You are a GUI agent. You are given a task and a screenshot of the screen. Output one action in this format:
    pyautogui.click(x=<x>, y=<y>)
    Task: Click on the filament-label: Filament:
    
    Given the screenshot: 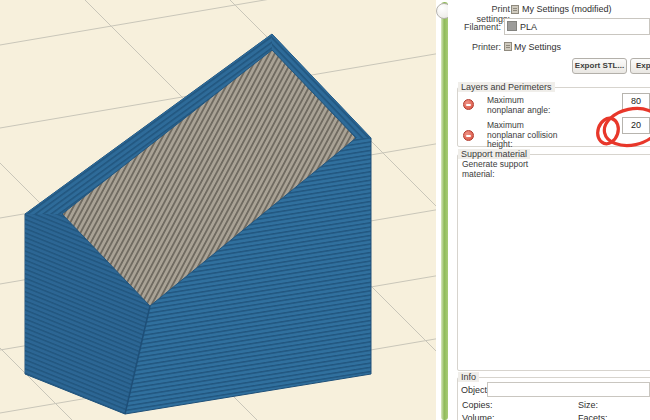 What is the action you would take?
    pyautogui.click(x=480, y=27)
    